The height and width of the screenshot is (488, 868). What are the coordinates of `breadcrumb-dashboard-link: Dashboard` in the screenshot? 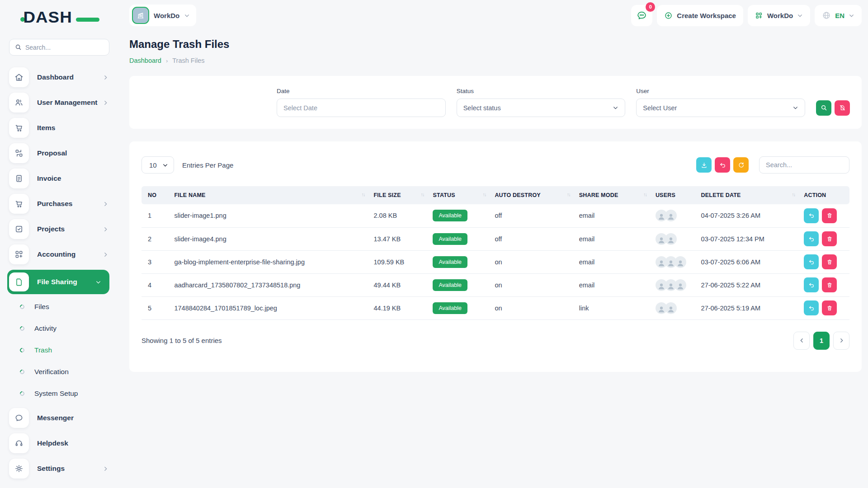 It's located at (146, 61).